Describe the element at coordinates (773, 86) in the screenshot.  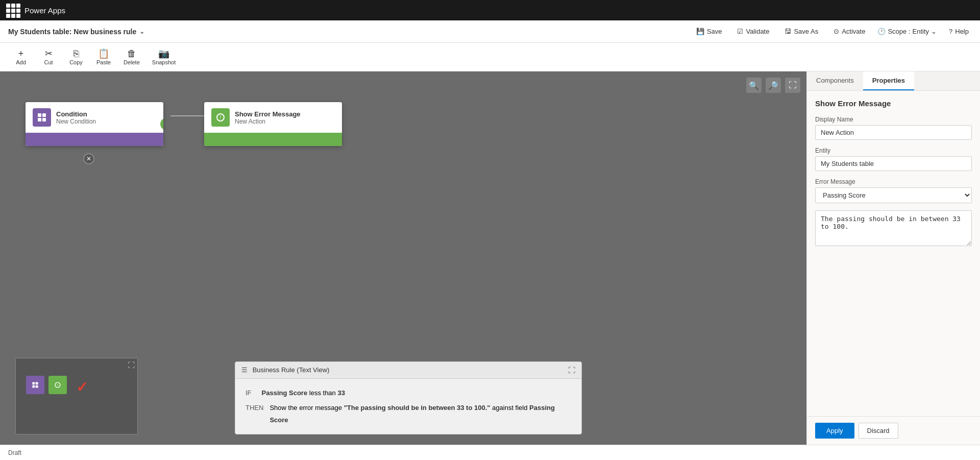
I see `zoom-in-icon: 🔎` at that location.